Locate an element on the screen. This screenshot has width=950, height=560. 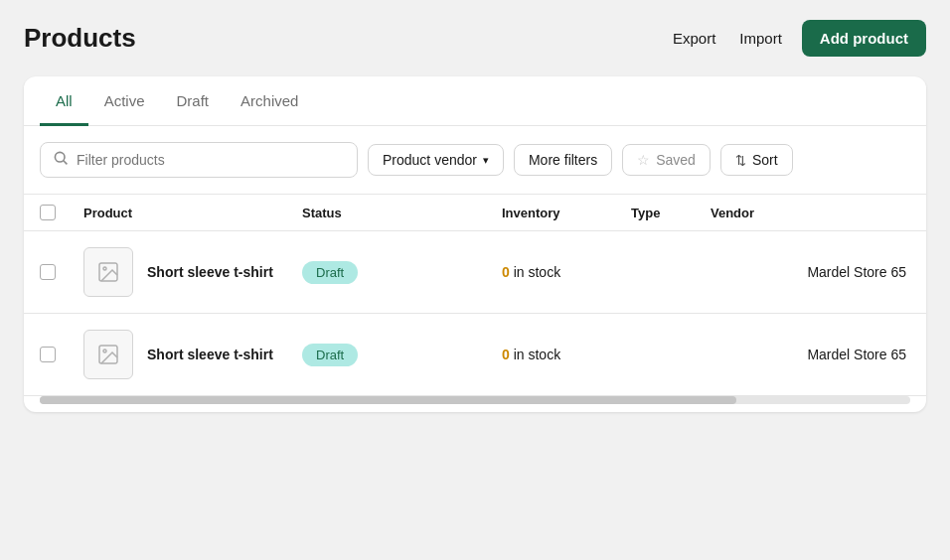
table-header: Product Status Inventory Type Vendor is located at coordinates (475, 212).